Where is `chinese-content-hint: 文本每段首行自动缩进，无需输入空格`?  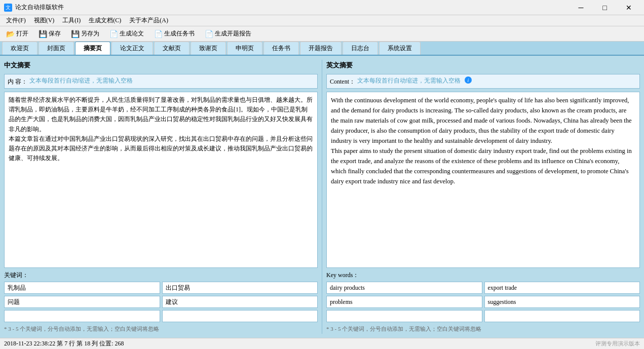 chinese-content-hint: 文本每段首行自动缩进，无需输入空格 is located at coordinates (81, 81).